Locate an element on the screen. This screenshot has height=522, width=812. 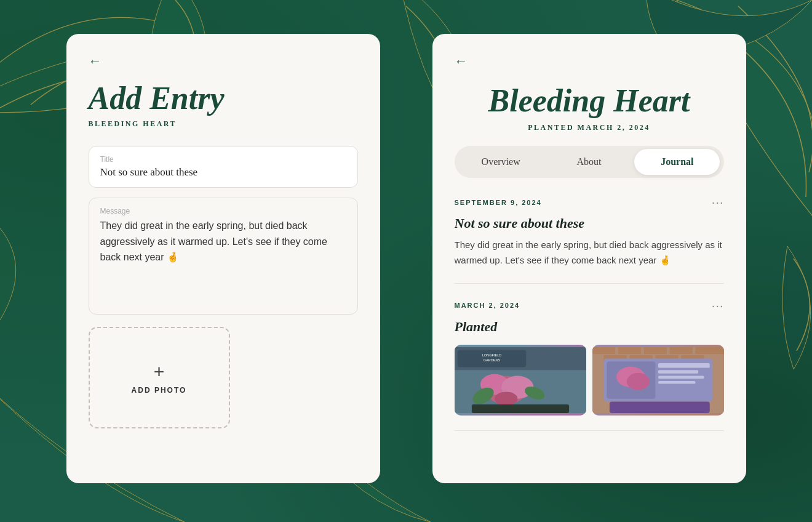
add-entry-subtitle: BLEEDING HEART is located at coordinates (223, 124).